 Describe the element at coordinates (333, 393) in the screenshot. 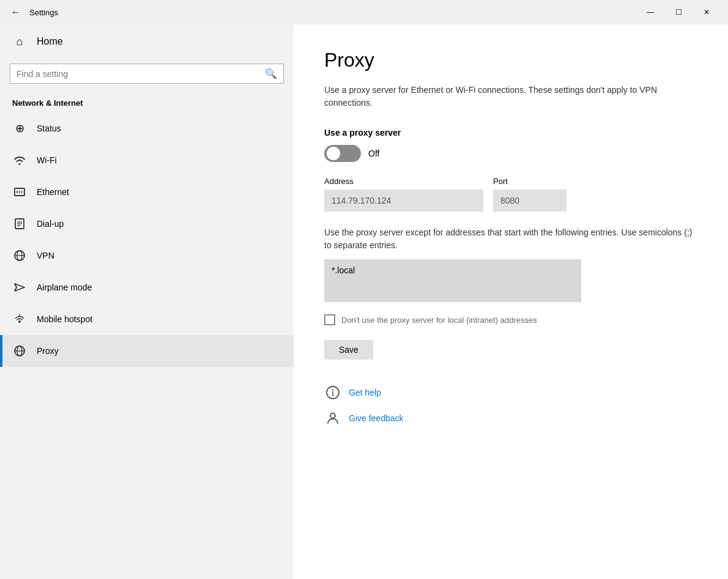

I see `get-help-icon` at that location.